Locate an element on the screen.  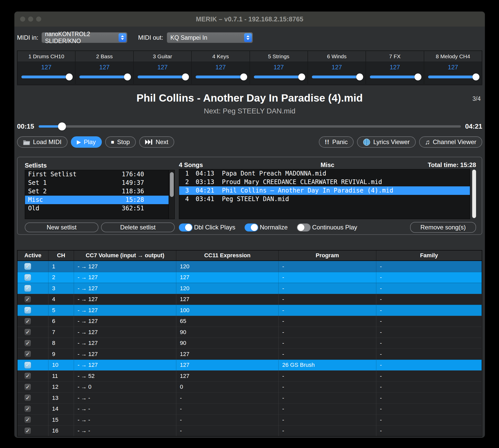
setlist-row: Set 1 149:37 is located at coordinates (100, 183).